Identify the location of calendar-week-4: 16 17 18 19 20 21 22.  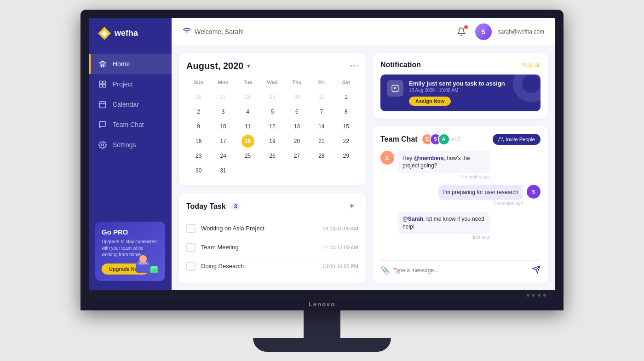
(272, 141).